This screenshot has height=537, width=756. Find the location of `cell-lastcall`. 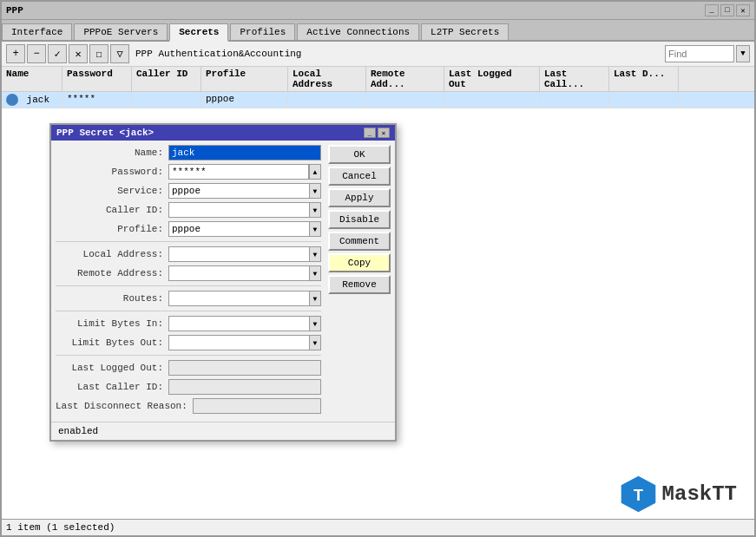

cell-lastcall is located at coordinates (575, 100).